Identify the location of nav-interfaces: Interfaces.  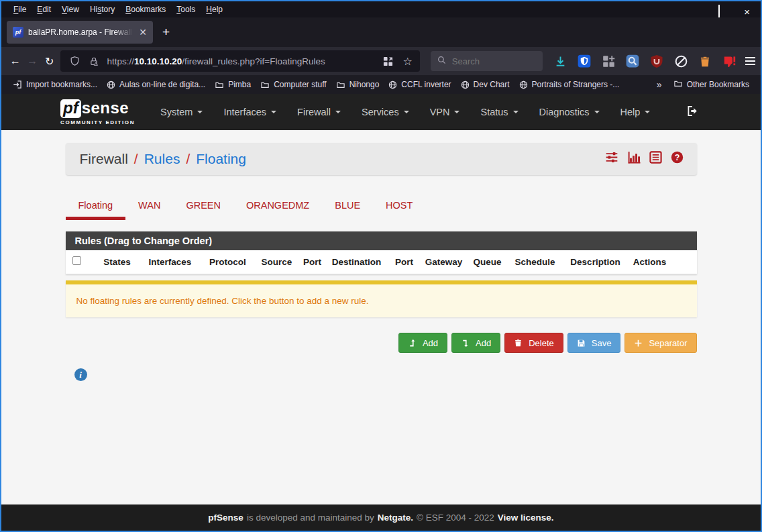
(250, 112).